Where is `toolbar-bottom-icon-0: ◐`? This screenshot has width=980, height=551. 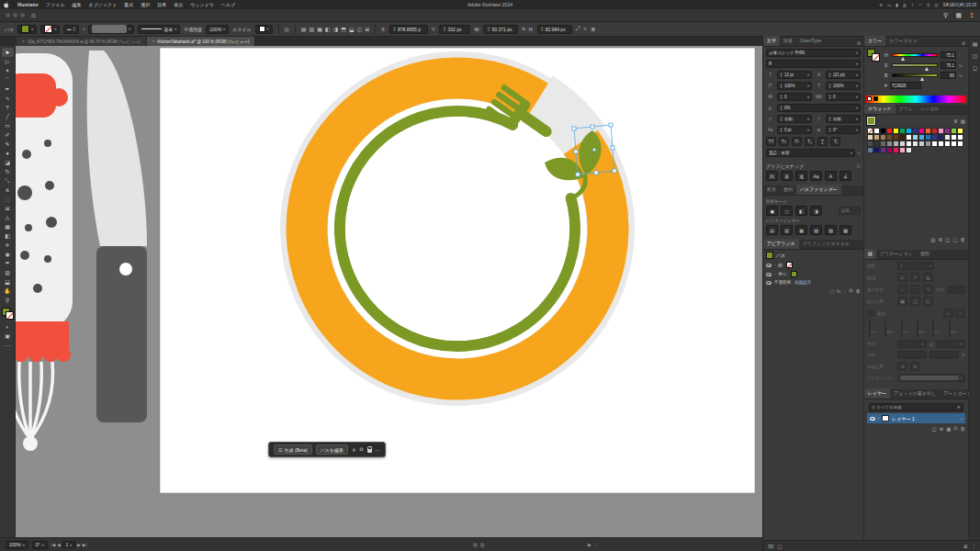 toolbar-bottom-icon-0: ◐ is located at coordinates (7, 327).